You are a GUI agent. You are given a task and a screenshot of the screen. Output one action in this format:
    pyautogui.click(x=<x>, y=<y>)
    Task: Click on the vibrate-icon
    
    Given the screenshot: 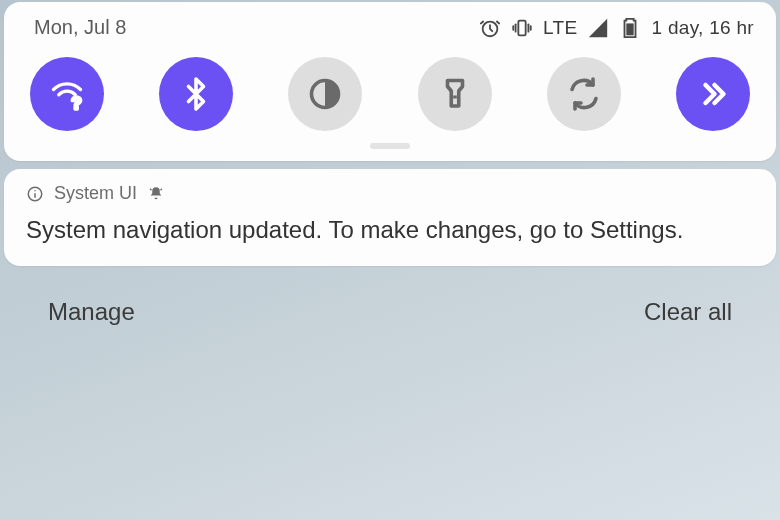 What is the action you would take?
    pyautogui.click(x=522, y=28)
    